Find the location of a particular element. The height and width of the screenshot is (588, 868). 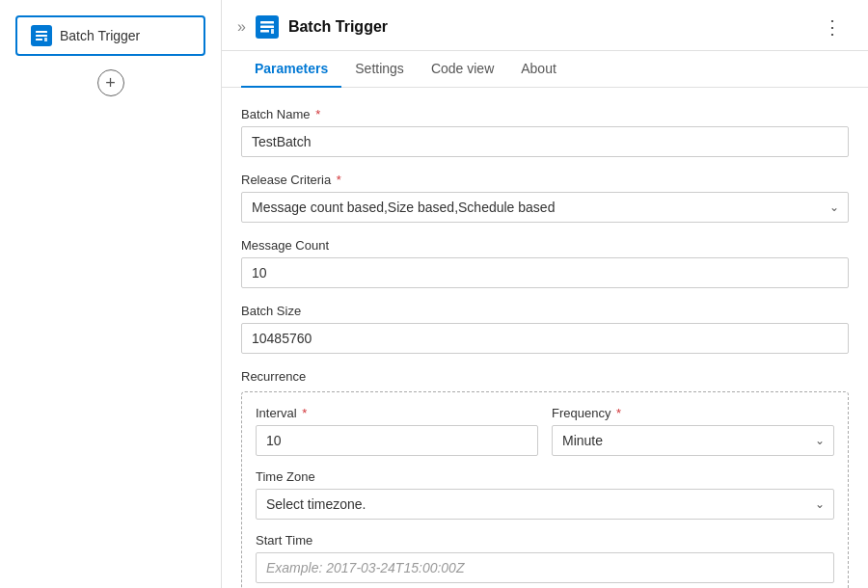

tab-code-view: Code view is located at coordinates (463, 69).